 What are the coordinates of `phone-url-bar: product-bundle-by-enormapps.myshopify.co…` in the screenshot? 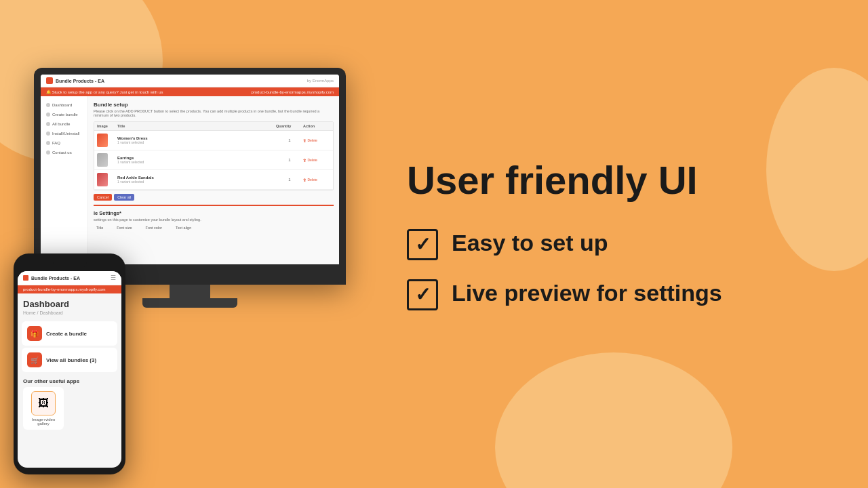 It's located at (69, 289).